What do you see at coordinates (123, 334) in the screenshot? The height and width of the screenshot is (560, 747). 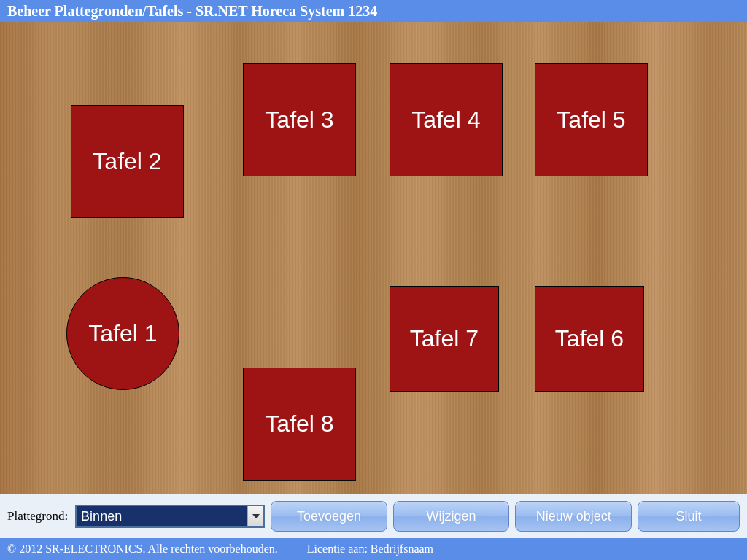 I see `table-label: Tafel 1` at bounding box center [123, 334].